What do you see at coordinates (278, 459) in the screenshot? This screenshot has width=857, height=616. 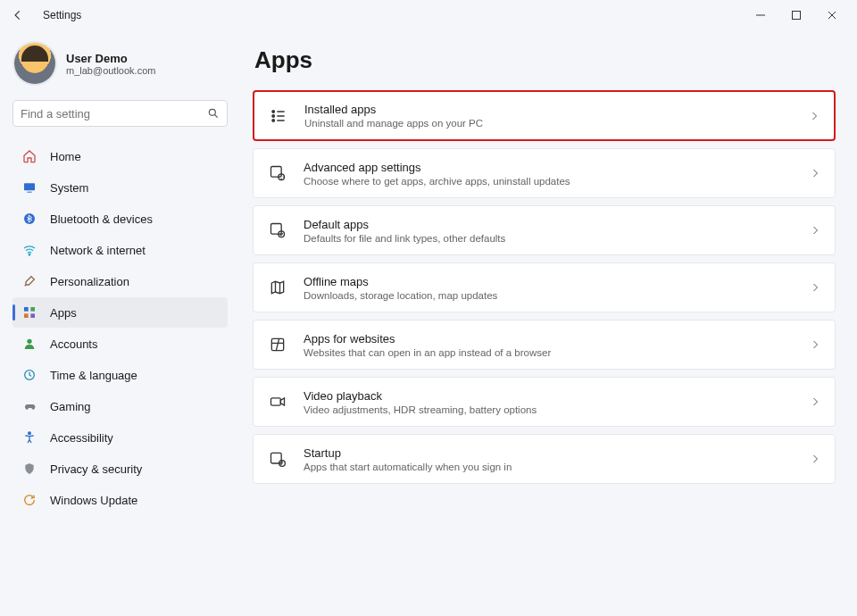 I see `startup-icon` at bounding box center [278, 459].